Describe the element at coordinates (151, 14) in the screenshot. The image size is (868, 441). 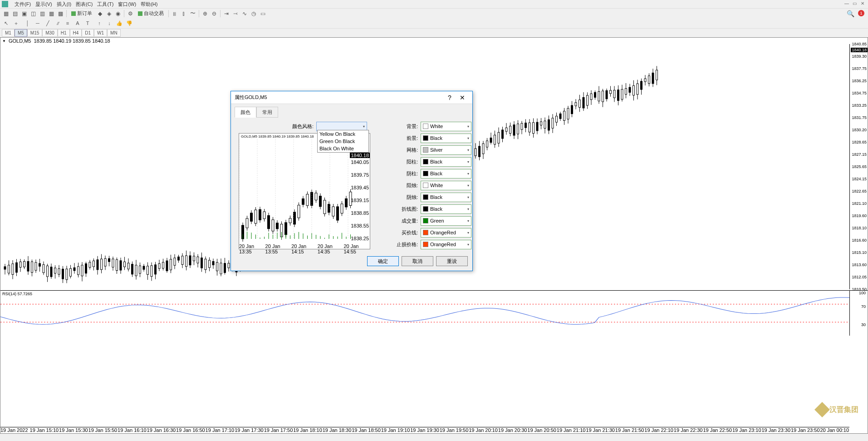
I see `auto-trading-button: 自动交易` at that location.